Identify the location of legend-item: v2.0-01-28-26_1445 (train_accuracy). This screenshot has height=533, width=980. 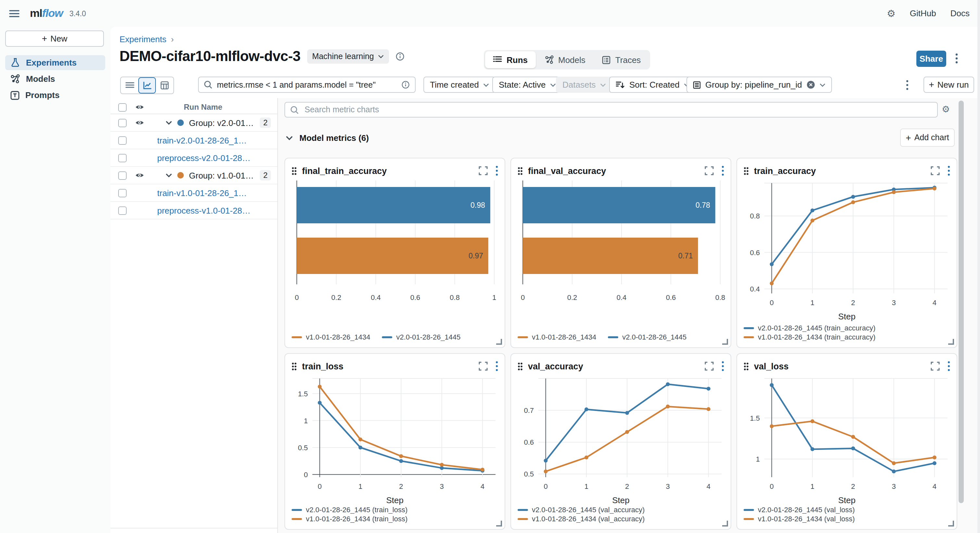
(847, 328).